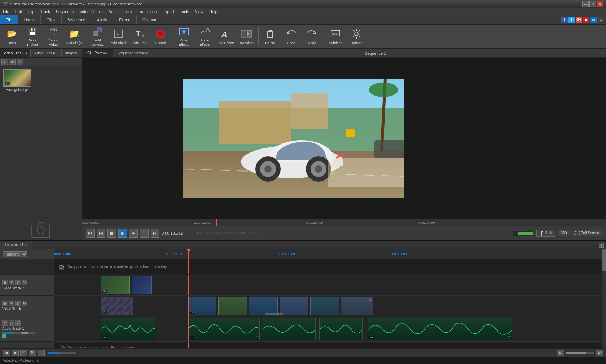 This screenshot has width=606, height=364. What do you see at coordinates (15, 353) in the screenshot?
I see `scroll-right-button: ▶` at bounding box center [15, 353].